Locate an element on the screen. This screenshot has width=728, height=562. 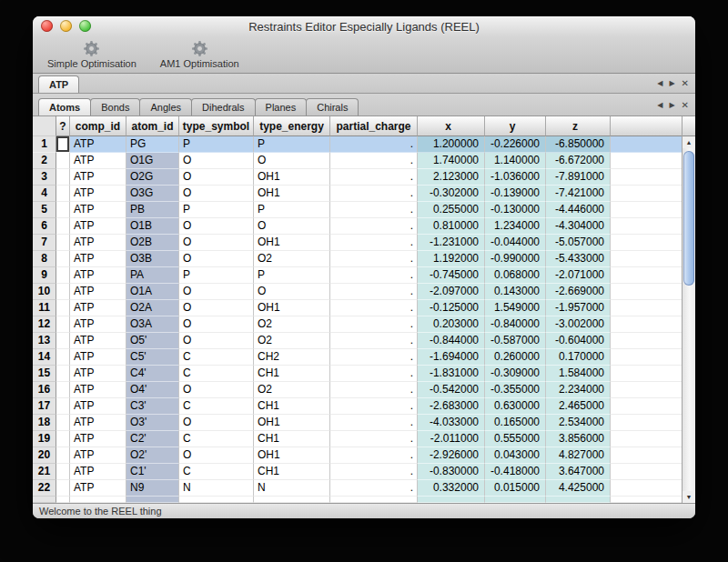
tab-bonds: Bonds is located at coordinates (115, 107).